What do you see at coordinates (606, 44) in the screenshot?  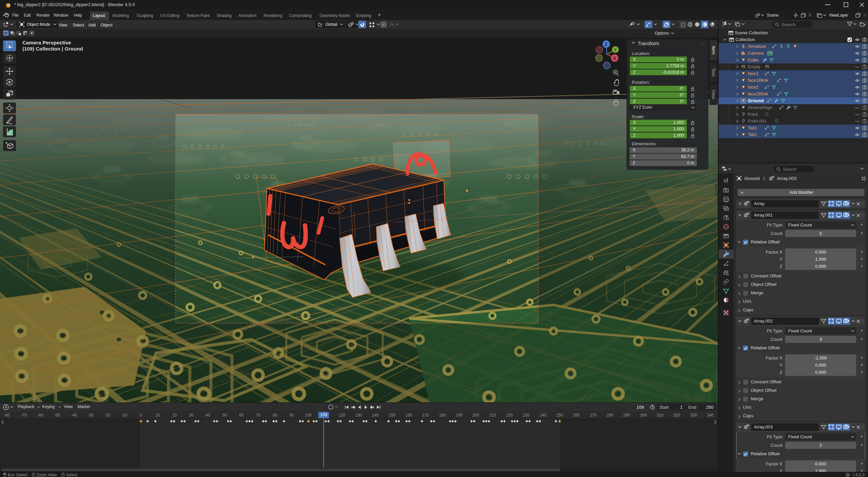 I see `svg-text: Z` at bounding box center [606, 44].